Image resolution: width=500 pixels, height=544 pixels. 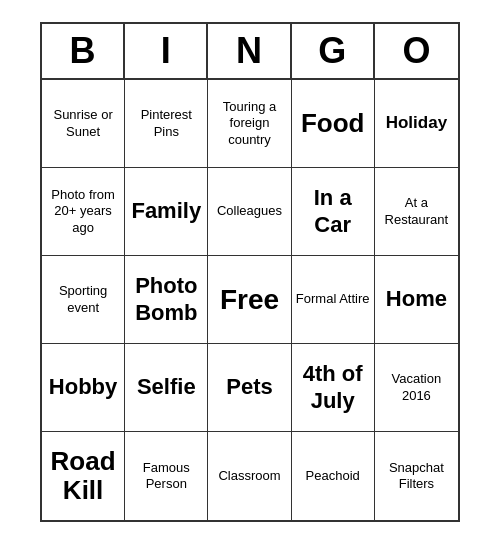 I want to click on header-o: O, so click(x=416, y=51).